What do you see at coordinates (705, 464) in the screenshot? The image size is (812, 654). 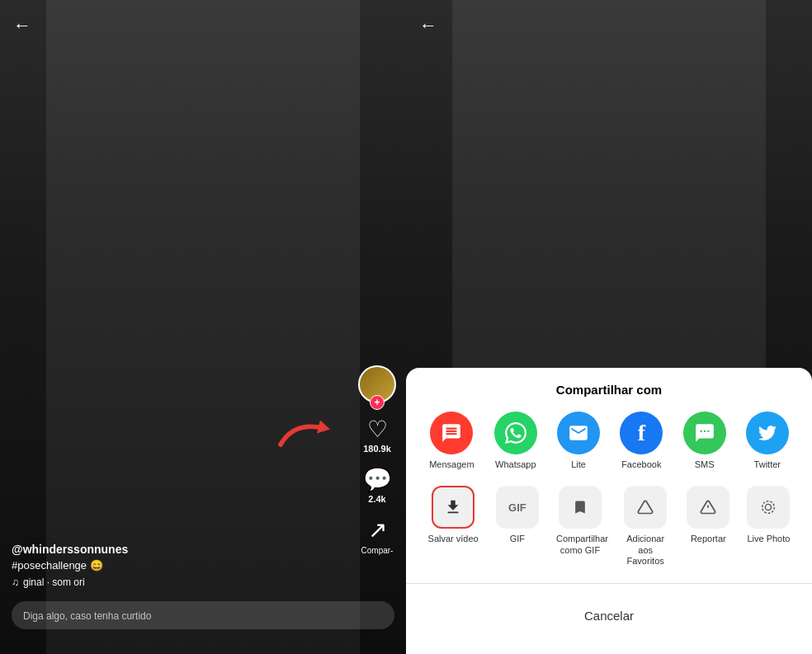 I see `sms-label: SMS` at bounding box center [705, 464].